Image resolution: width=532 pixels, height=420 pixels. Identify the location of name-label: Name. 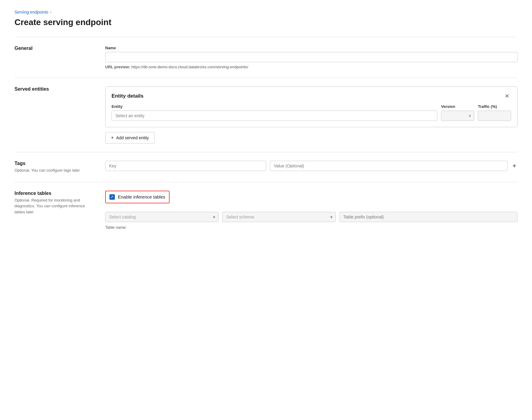
(311, 48).